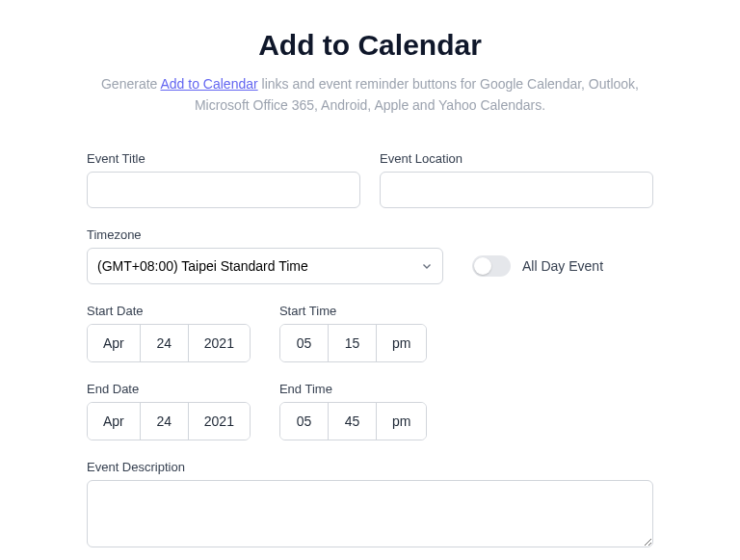 This screenshot has width=740, height=560. I want to click on event-title-label: Event Title, so click(224, 158).